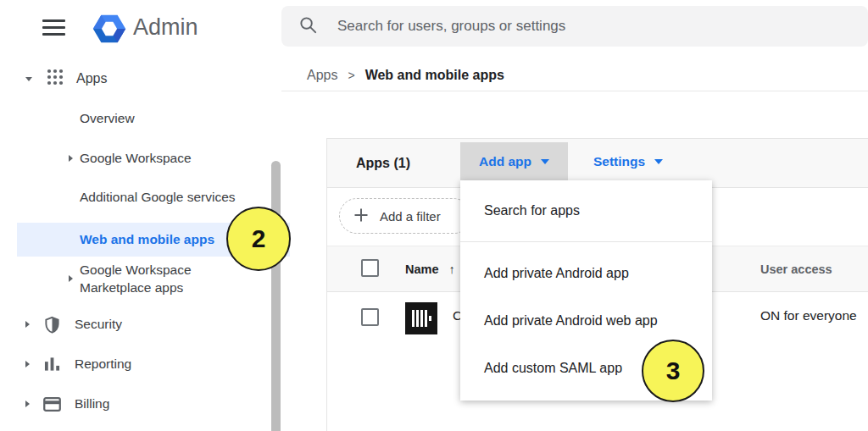 Image resolution: width=868 pixels, height=431 pixels. What do you see at coordinates (575, 26) in the screenshot?
I see `global-search-bar` at bounding box center [575, 26].